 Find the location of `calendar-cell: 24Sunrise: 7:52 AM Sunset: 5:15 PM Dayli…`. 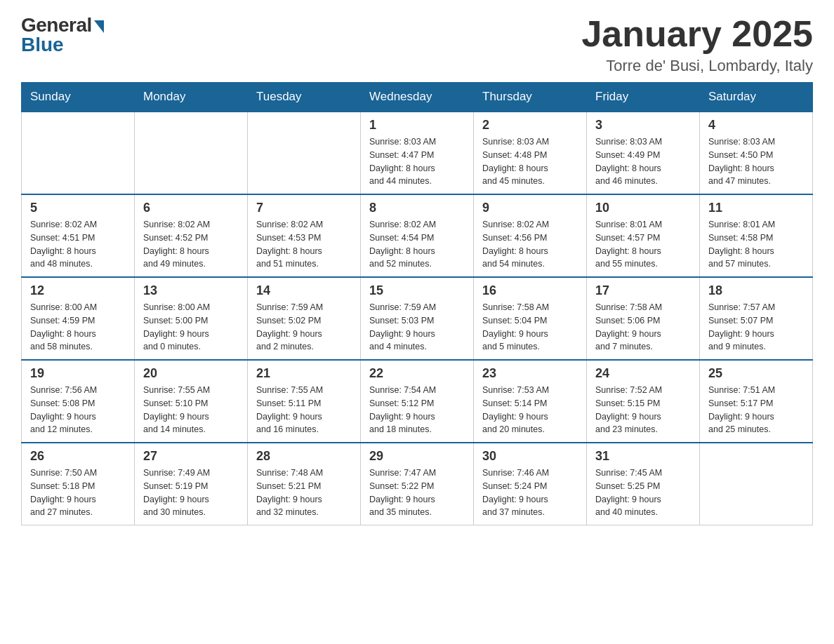

calendar-cell: 24Sunrise: 7:52 AM Sunset: 5:15 PM Dayli… is located at coordinates (643, 401).